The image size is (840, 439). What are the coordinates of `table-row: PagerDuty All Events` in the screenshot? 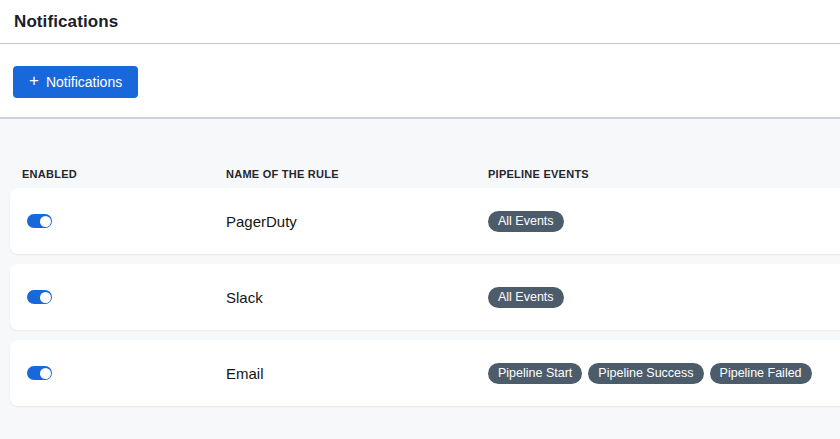 It's located at (425, 221).